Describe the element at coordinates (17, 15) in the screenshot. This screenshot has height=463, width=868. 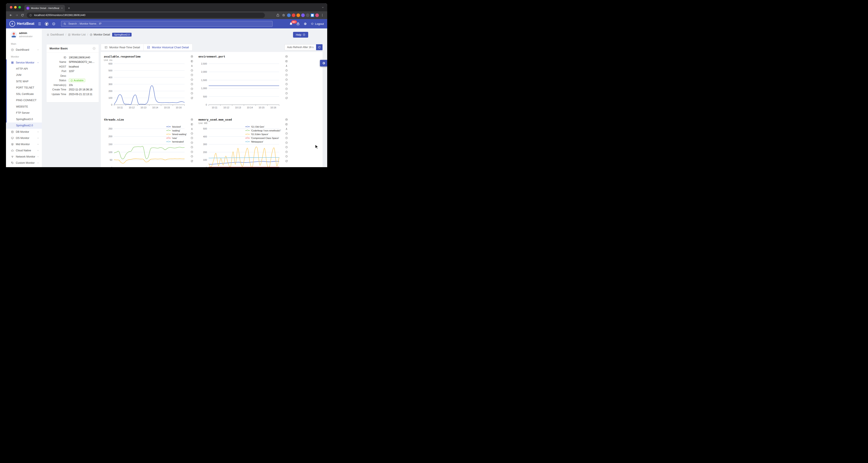
I see `forward-button` at that location.